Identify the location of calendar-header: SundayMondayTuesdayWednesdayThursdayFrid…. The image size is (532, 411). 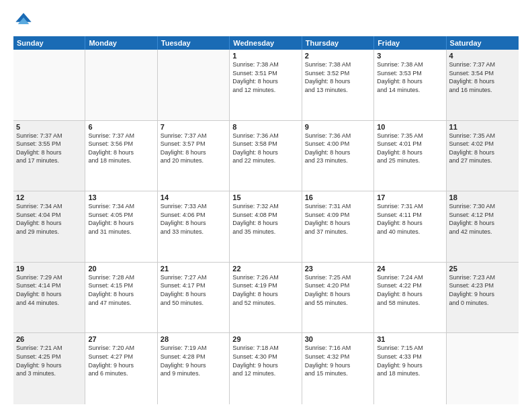
(266, 43).